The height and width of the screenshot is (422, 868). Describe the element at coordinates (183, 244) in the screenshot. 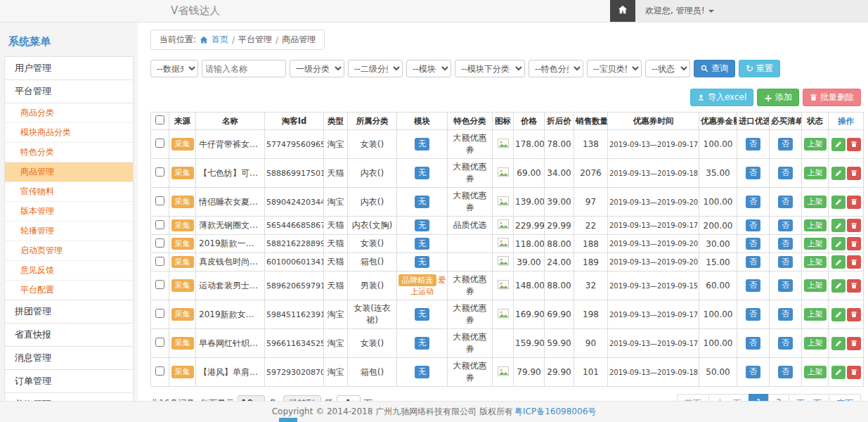

I see `badge-采集: 采集` at that location.